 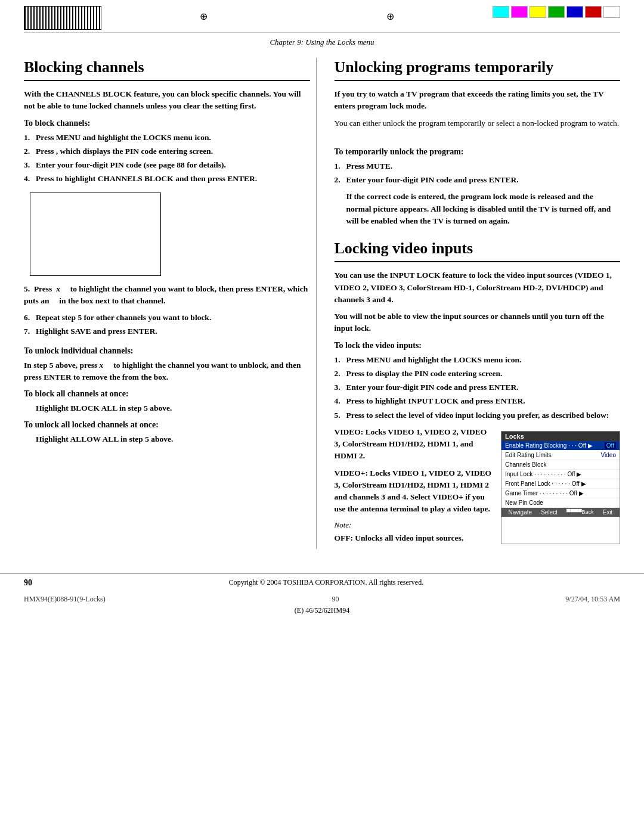 What do you see at coordinates (322, 600) in the screenshot?
I see `bottom-bar: HMX94(E)088-91(9-Locks) 90 9/27/04, 10:5…` at bounding box center [322, 600].